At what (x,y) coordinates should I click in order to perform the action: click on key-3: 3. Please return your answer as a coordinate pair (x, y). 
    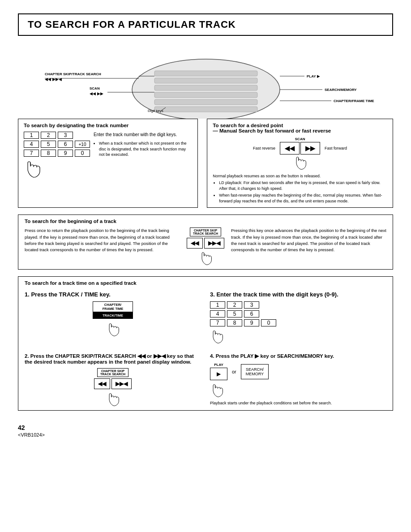
    Looking at the image, I should click on (65, 135).